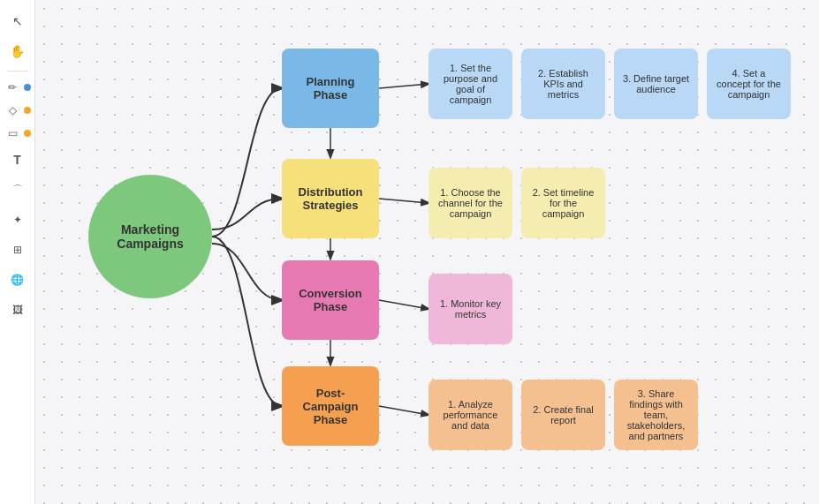 The width and height of the screenshot is (819, 504). I want to click on conversion-phase-label: Conversion Phase, so click(330, 300).